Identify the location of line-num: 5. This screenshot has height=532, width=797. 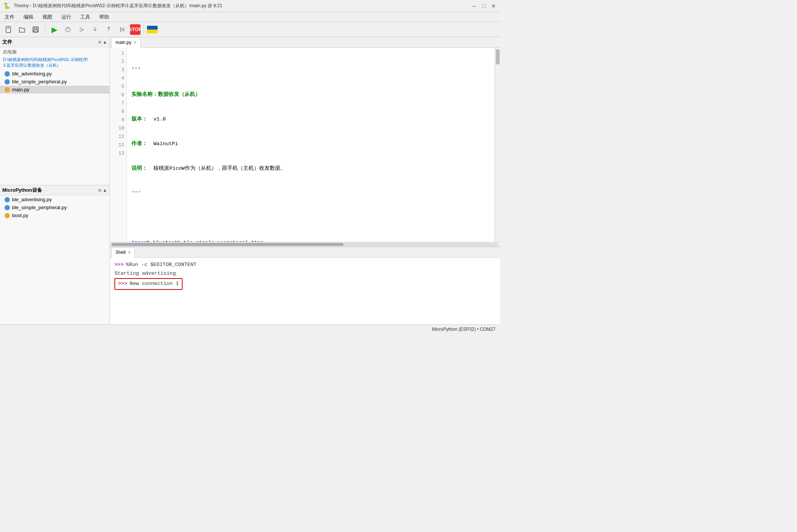
(118, 87).